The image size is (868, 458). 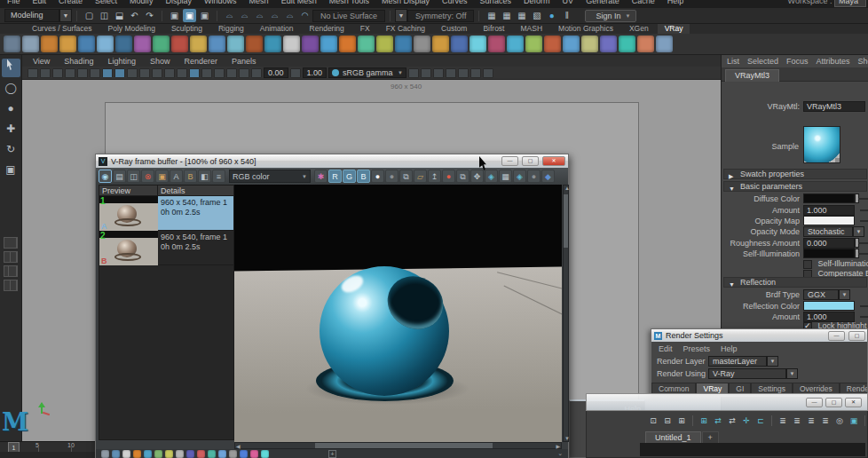 I want to click on history-thumbnail: 2 B, so click(x=129, y=249).